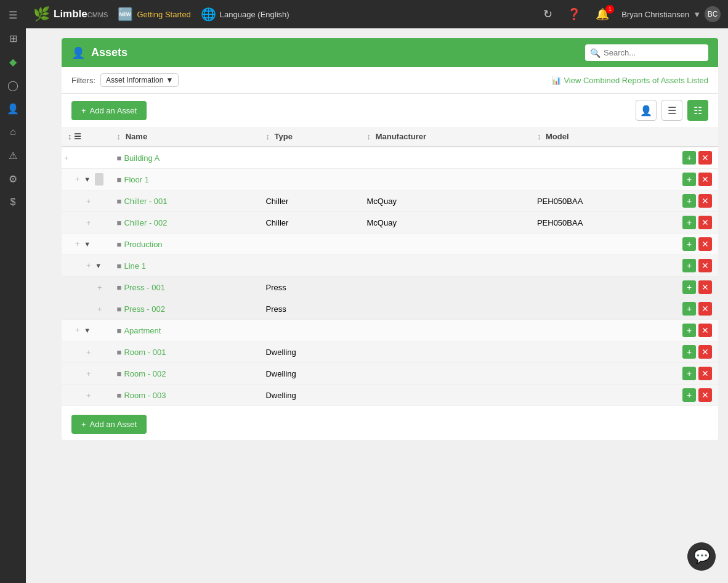 This screenshot has height=583, width=728. I want to click on add-icon: +, so click(84, 111).